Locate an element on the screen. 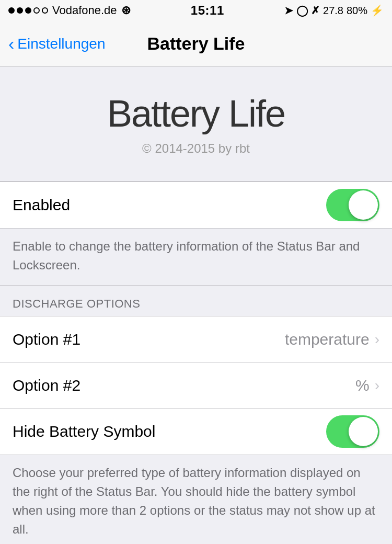 Image resolution: width=392 pixels, height=544 pixels. hide-battery-label: Hide Battery Symbol is located at coordinates (84, 432).